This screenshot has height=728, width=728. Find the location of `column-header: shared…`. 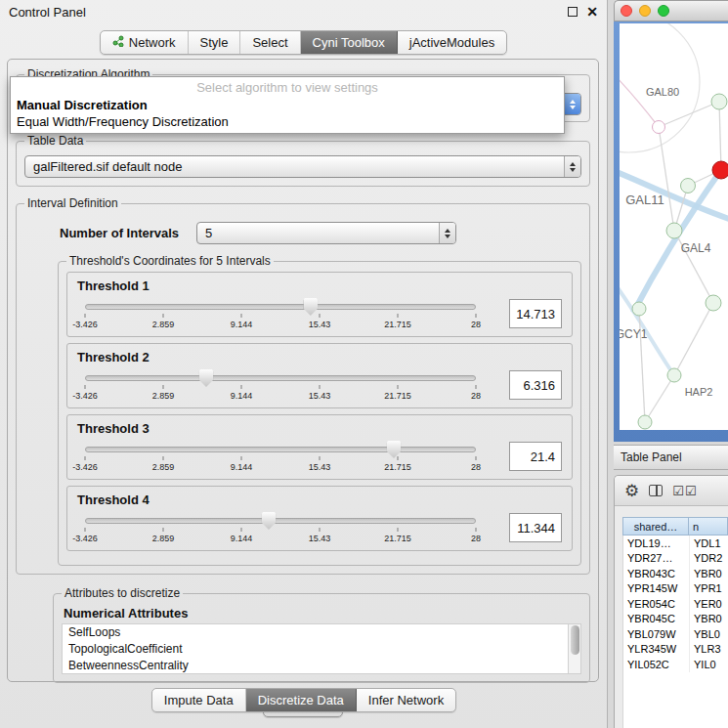

column-header: shared… is located at coordinates (656, 526).